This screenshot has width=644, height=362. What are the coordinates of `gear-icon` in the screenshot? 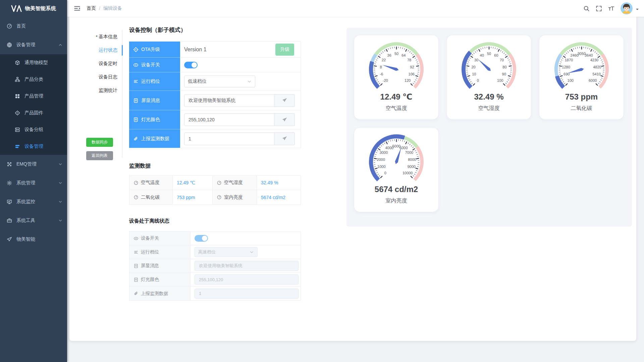 It's located at (9, 183).